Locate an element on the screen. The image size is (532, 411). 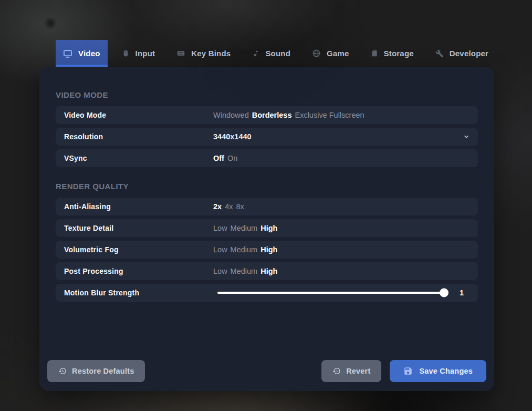
post-processing-options: Low Medium High is located at coordinates (245, 271).